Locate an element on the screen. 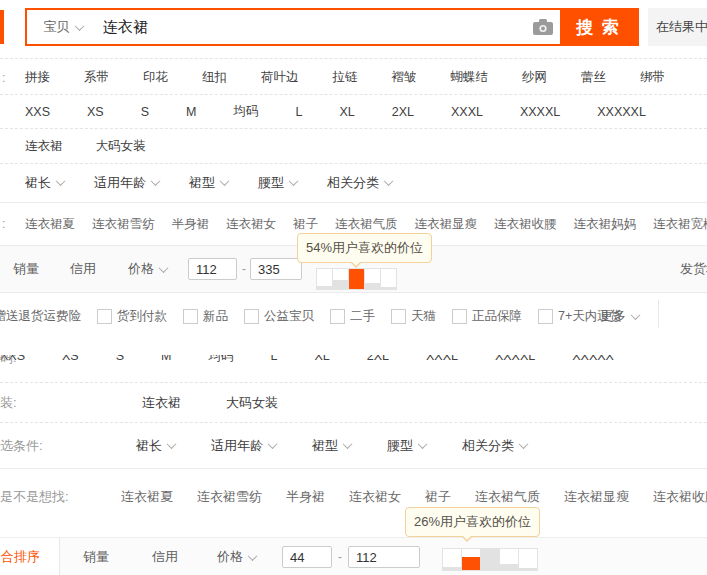 This screenshot has width=707, height=575. filter-tag: 纽扣 is located at coordinates (214, 78).